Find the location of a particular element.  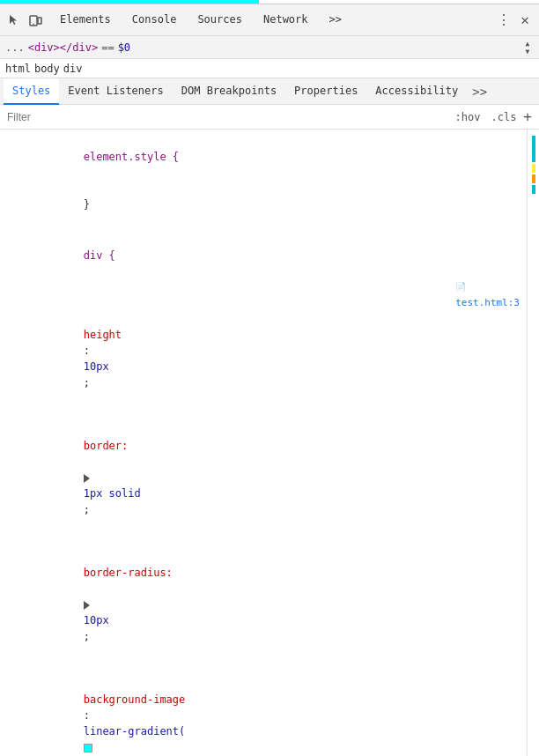

value-border: 1px solid is located at coordinates (113, 493).